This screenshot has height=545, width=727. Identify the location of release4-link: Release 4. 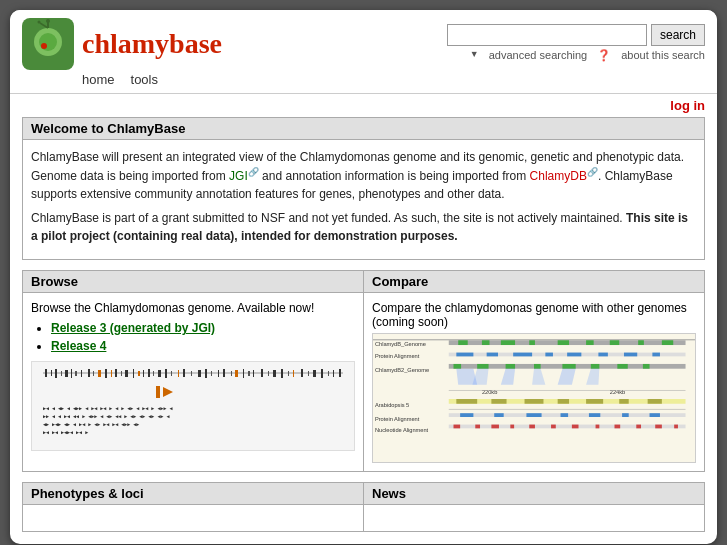
(78, 346).